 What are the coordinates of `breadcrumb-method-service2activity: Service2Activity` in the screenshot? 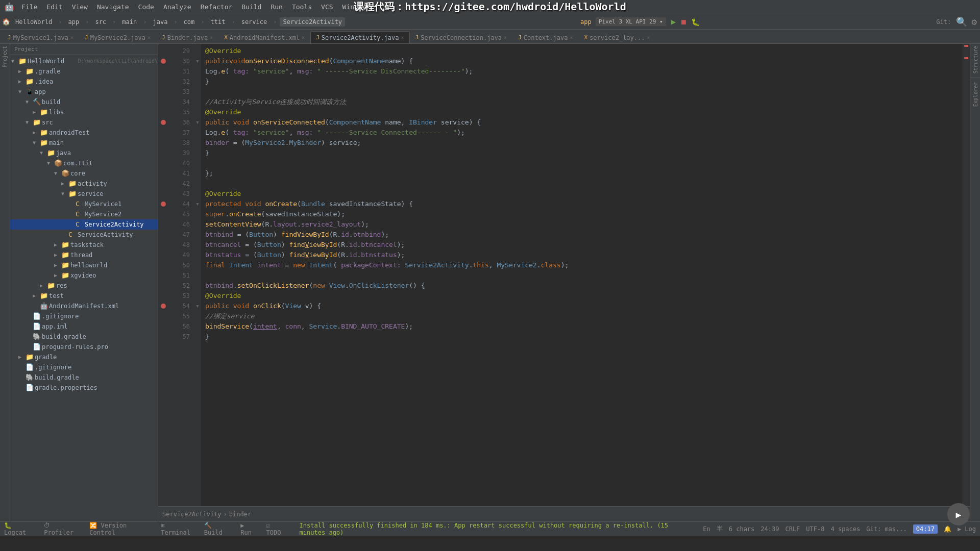 It's located at (192, 514).